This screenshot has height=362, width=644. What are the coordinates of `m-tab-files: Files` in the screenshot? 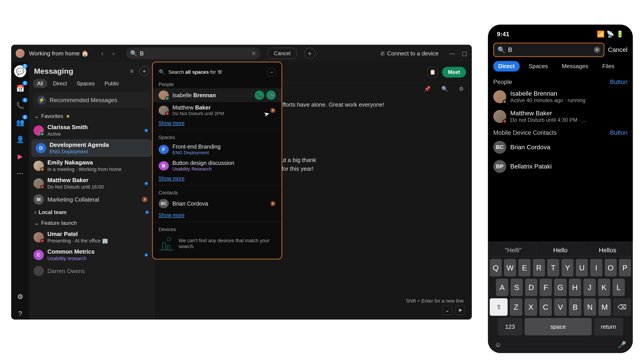 It's located at (608, 66).